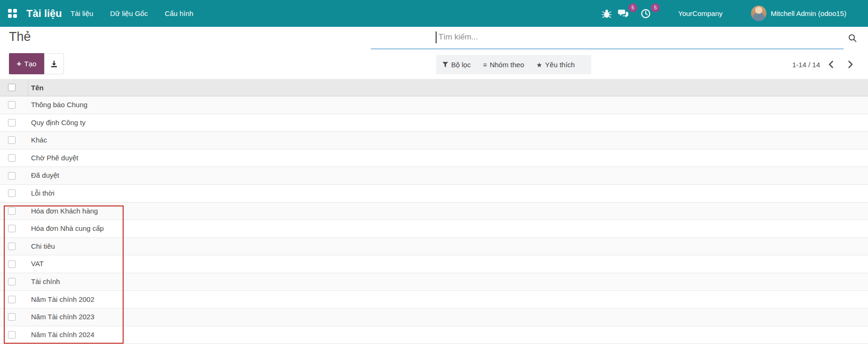 The width and height of the screenshot is (868, 347). I want to click on table-row: Chi tiêu, so click(434, 247).